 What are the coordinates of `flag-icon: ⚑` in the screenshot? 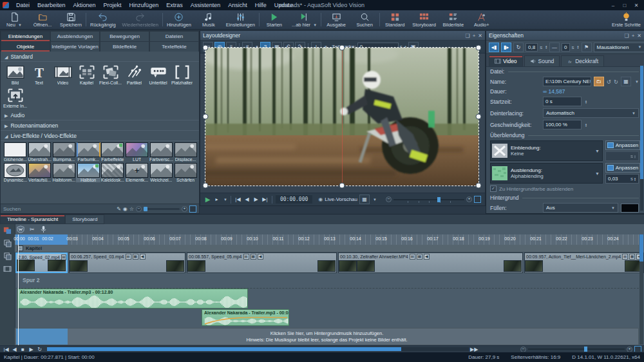 It's located at (587, 48).